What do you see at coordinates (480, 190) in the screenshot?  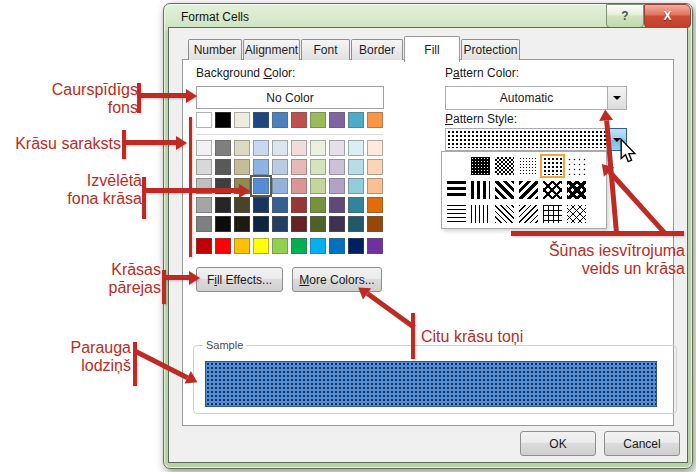 I see `pattern-swatch-vertical-stripe` at bounding box center [480, 190].